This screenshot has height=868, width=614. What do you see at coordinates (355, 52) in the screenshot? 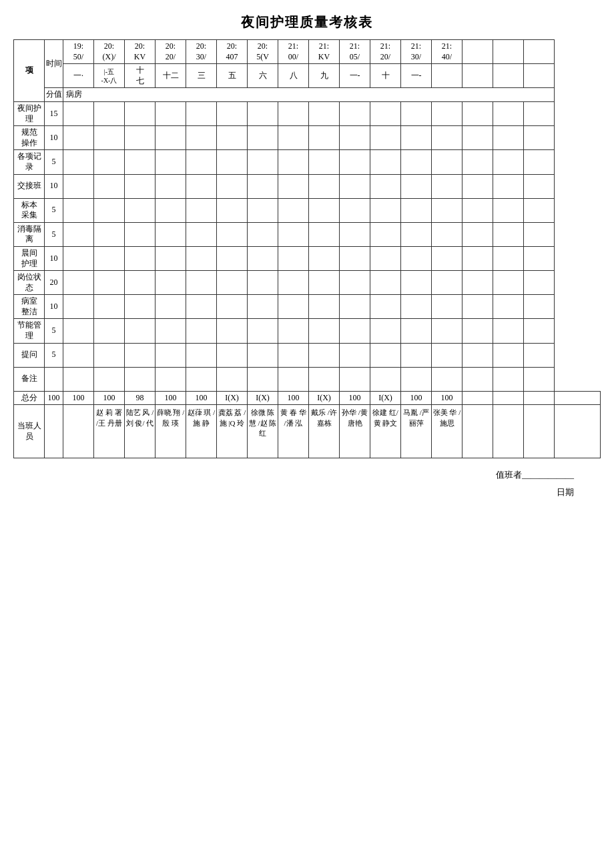
I see `time-h-10: 21:05/` at bounding box center [355, 52].